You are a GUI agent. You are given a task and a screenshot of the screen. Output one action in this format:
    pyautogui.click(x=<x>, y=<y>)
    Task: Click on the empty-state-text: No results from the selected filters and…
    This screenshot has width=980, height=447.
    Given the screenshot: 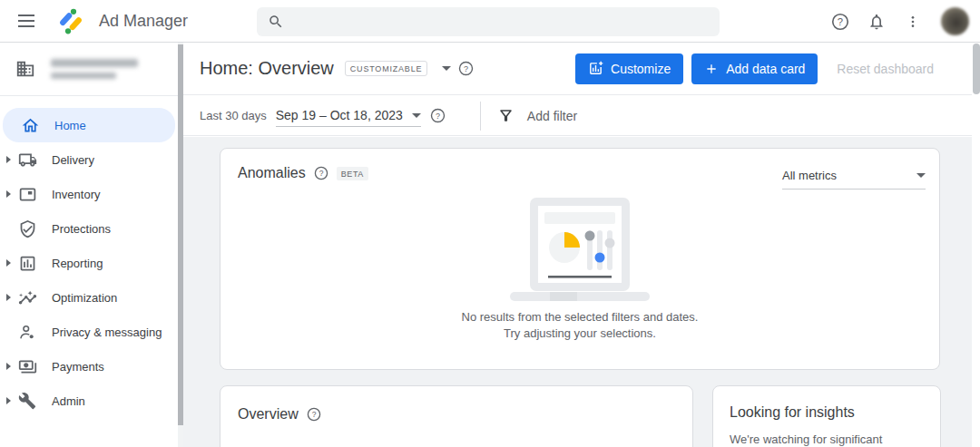 What is the action you would take?
    pyautogui.click(x=580, y=325)
    